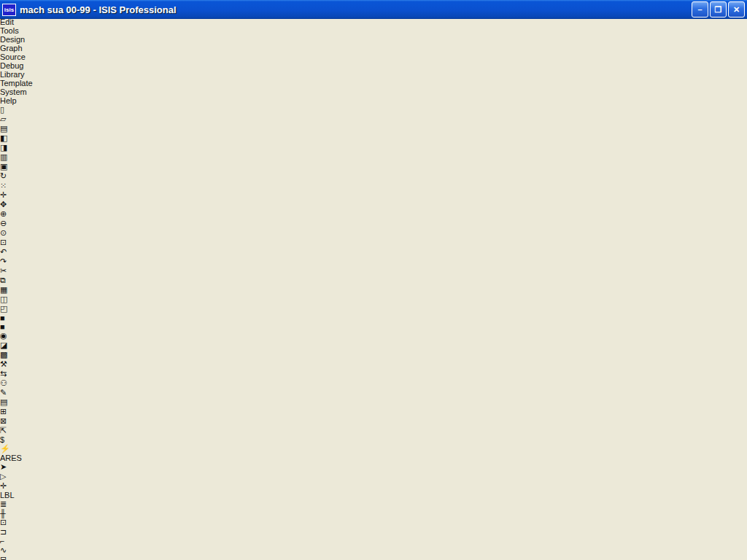 Image resolution: width=747 pixels, height=560 pixels. What do you see at coordinates (374, 185) in the screenshot?
I see `toggle-grid-icon: ⁙` at bounding box center [374, 185].